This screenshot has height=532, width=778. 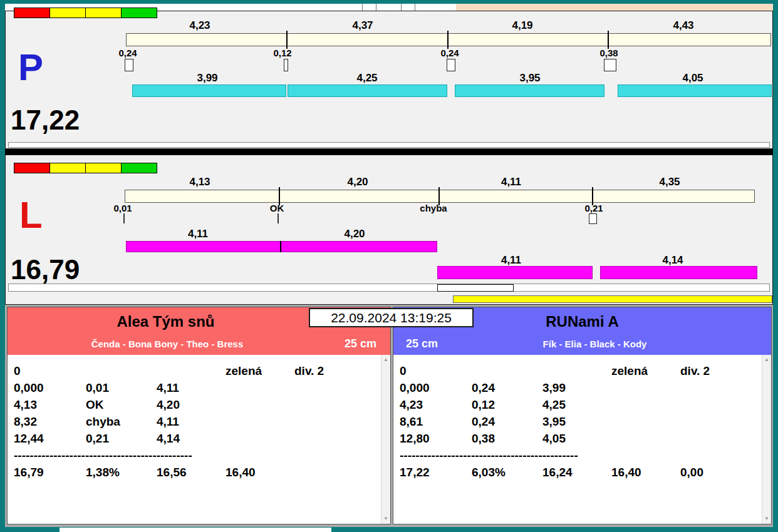 I want to click on split-time: 4,13, so click(x=200, y=182).